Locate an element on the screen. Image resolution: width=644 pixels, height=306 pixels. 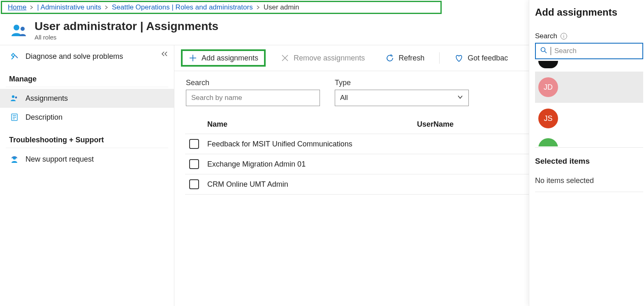
type-value: All is located at coordinates (344, 98).